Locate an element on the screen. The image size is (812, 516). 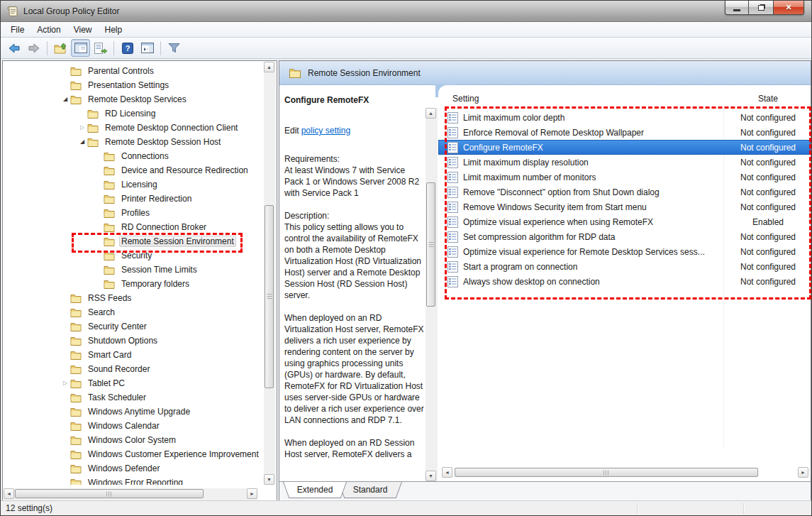
policy-list-row: Start a program on connection Not config… is located at coordinates (624, 267).